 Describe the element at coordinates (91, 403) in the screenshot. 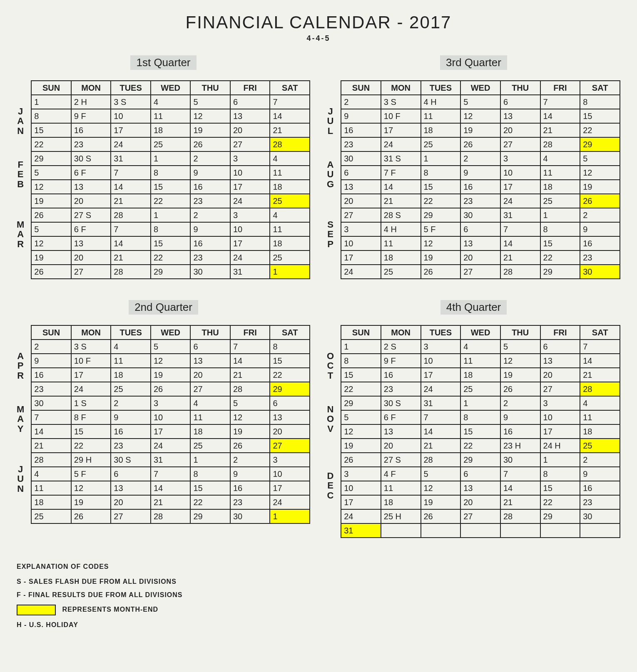

I see `calendar-cell: 1 S` at that location.